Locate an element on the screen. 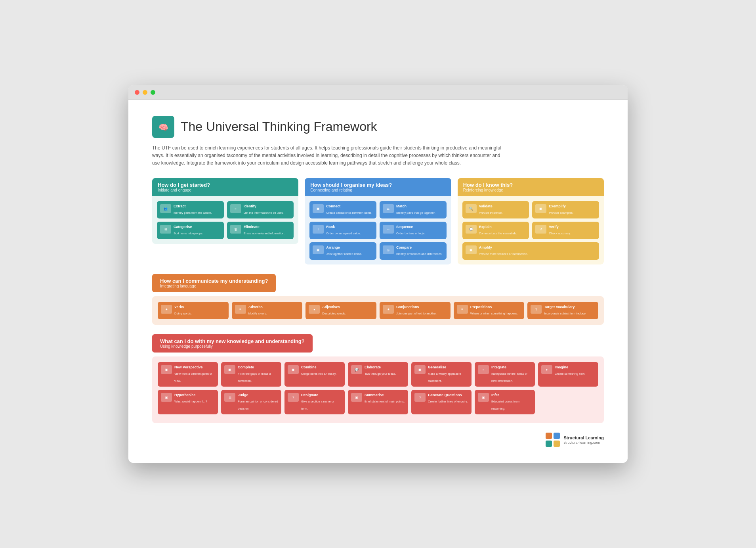  imagine-text: Imagine Create something new. is located at coordinates (570, 371).